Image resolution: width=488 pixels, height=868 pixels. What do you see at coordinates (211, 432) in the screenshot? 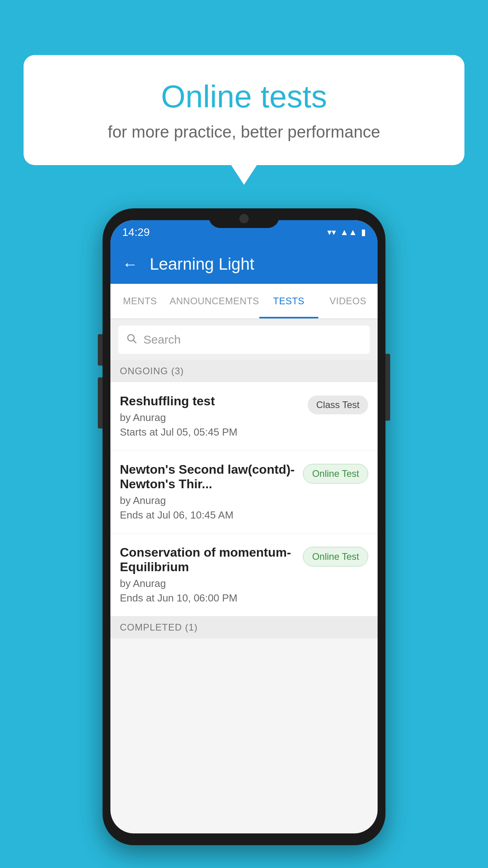
I see `test-date: Starts at Jul 05, 05:45 PM` at bounding box center [211, 432].